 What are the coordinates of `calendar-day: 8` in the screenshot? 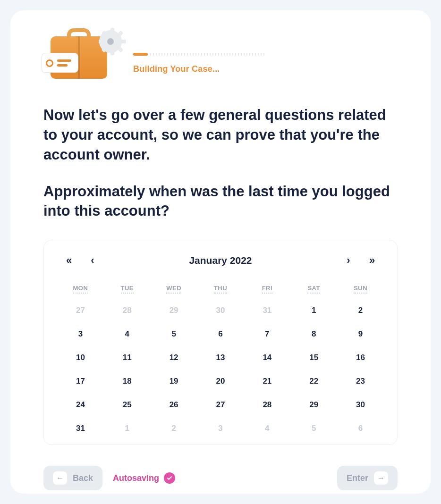 It's located at (314, 334).